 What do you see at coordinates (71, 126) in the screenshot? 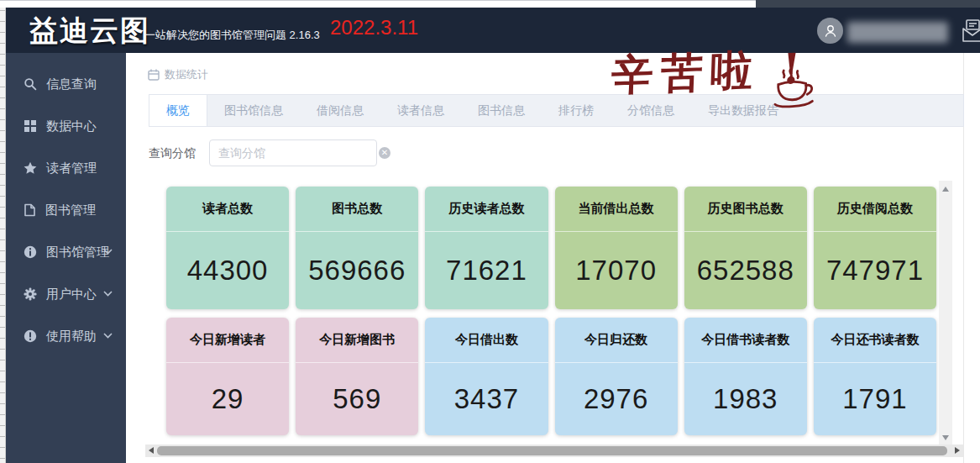
I see `sidebar-item-label: 数据中心` at bounding box center [71, 126].